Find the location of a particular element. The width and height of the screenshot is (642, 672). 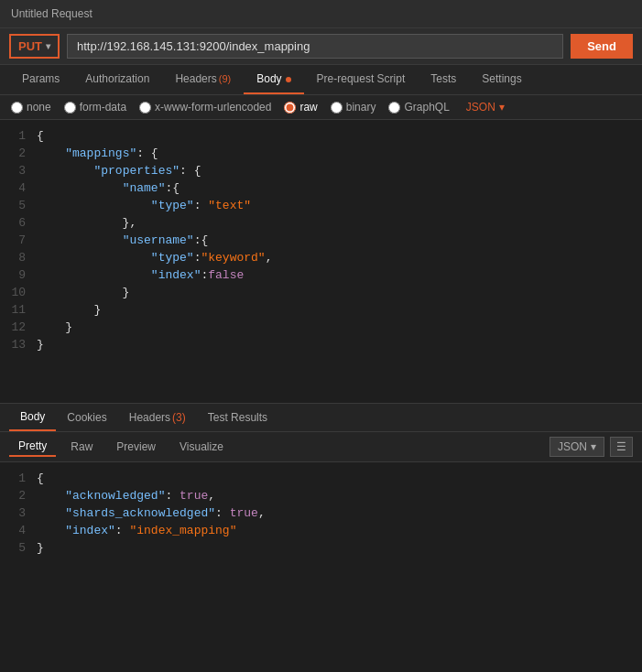

response-tab-cookies: Cookies is located at coordinates (86, 417).